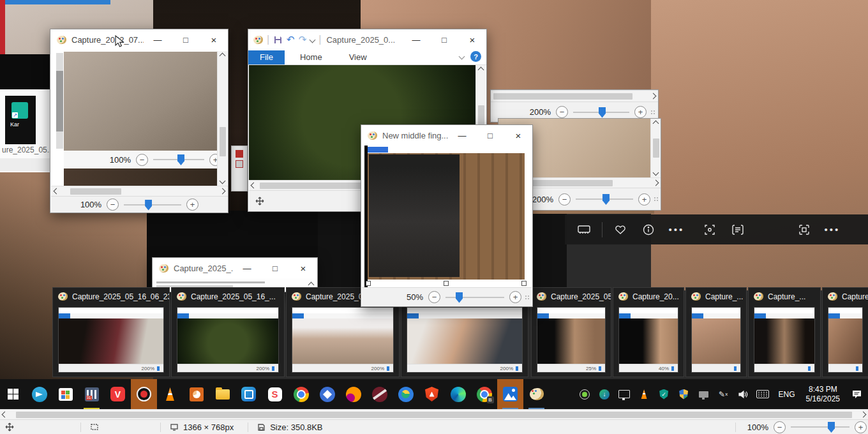  What do you see at coordinates (327, 394) in the screenshot?
I see `shield-browser-icon` at bounding box center [327, 394].